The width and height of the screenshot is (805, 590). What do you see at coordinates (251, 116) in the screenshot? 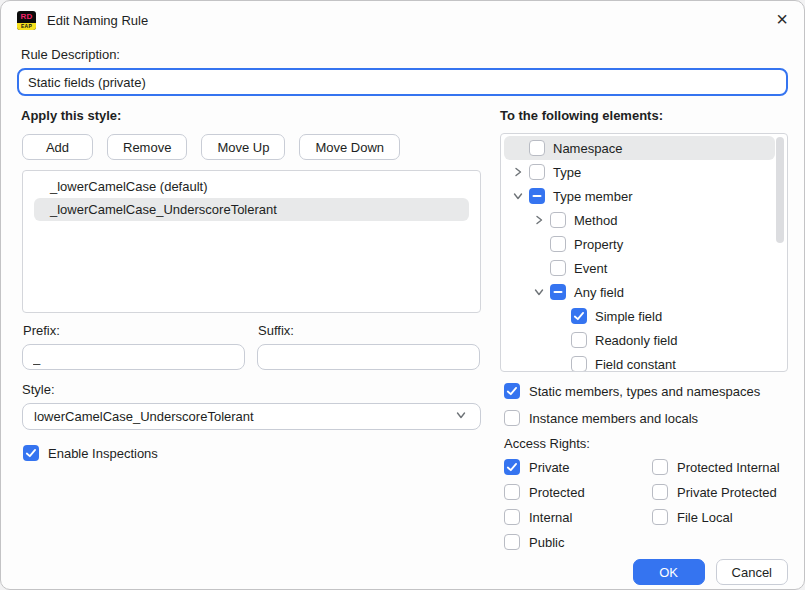
I see `apply-style-label: Apply this style:` at bounding box center [251, 116].